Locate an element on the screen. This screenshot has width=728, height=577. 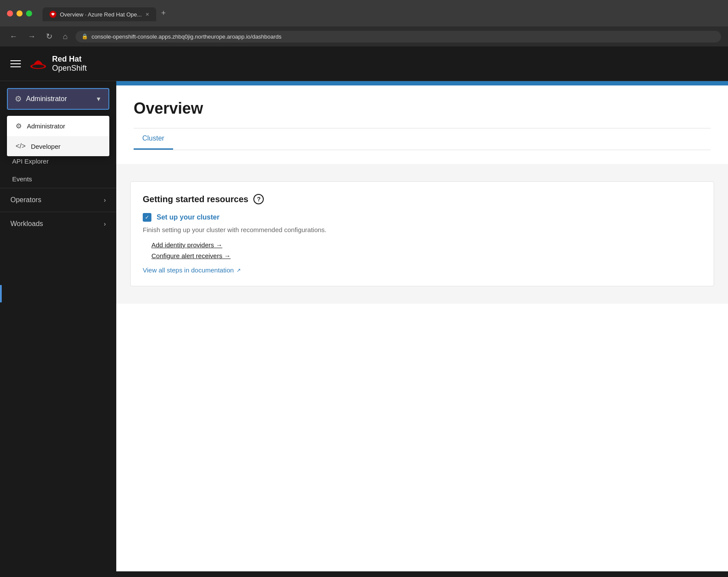
card-title: Getting started resources ? is located at coordinates (422, 199).